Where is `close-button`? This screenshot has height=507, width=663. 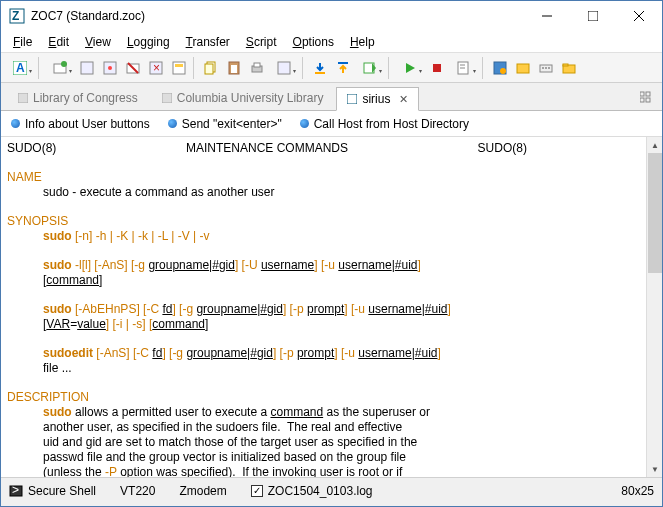 close-button is located at coordinates (639, 16).